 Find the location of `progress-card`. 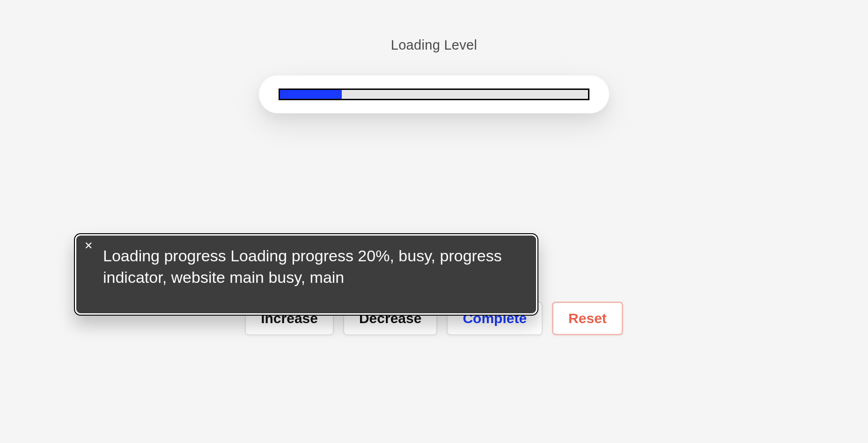

progress-card is located at coordinates (434, 95).